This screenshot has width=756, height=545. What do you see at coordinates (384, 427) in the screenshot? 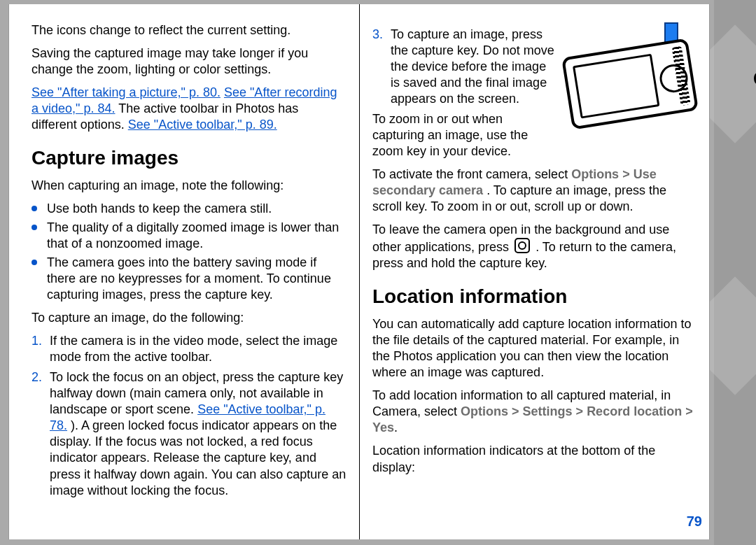
I see `menu-path-yes: Yes` at bounding box center [384, 427].